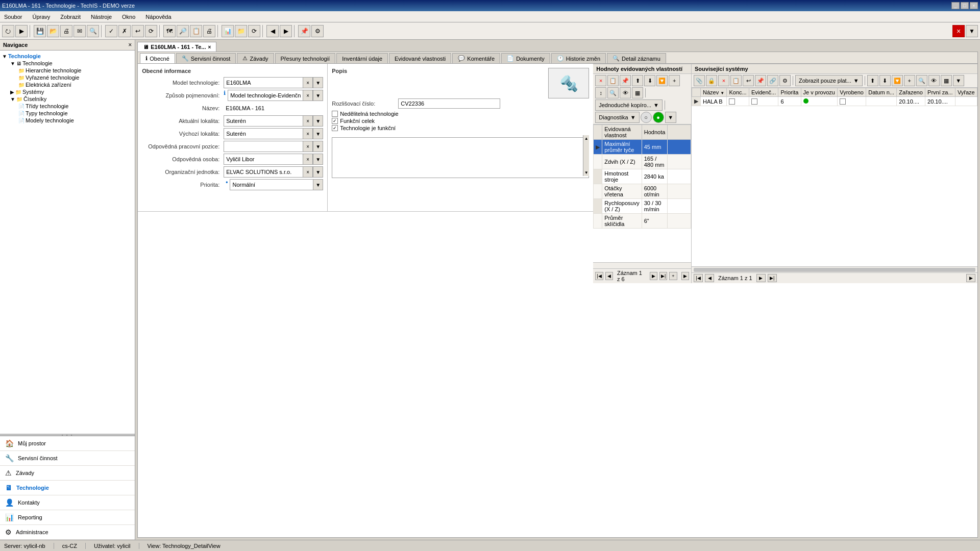 The image size is (980, 551). I want to click on tab-dokumenty: 📄 Dokumenty, so click(526, 58).